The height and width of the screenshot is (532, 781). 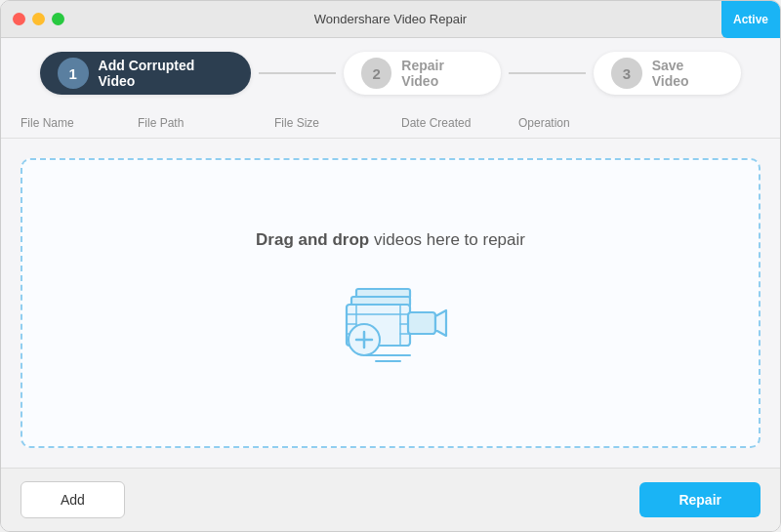 What do you see at coordinates (390, 123) in the screenshot?
I see `table-header: File Name File Path File Size Date Creat…` at bounding box center [390, 123].